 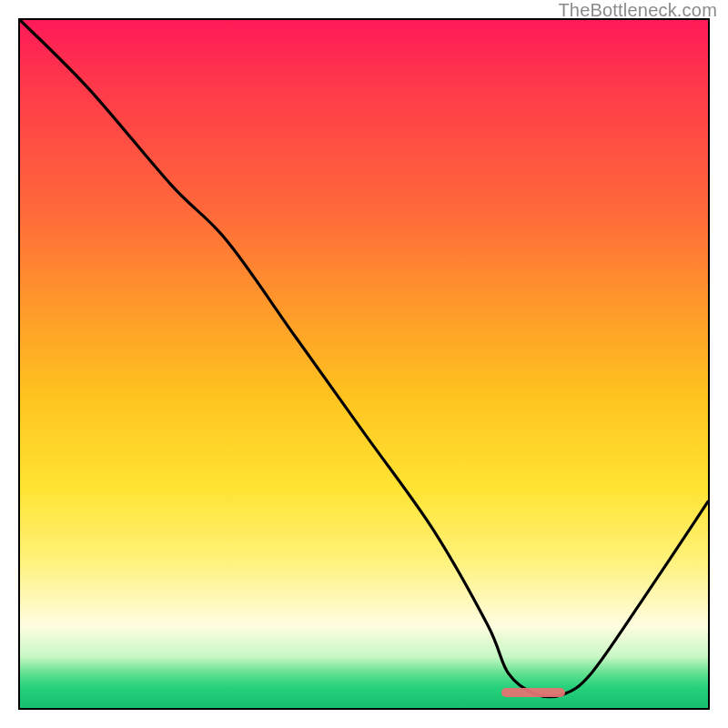 What do you see at coordinates (533, 693) in the screenshot?
I see `optimal-range-marker` at bounding box center [533, 693].